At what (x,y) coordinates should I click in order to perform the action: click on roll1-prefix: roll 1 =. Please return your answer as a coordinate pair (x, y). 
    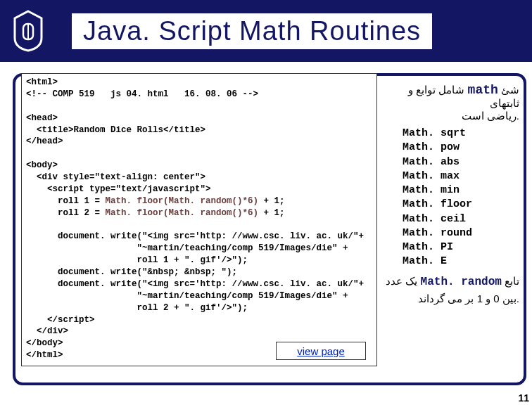
    Looking at the image, I should click on (66, 201).